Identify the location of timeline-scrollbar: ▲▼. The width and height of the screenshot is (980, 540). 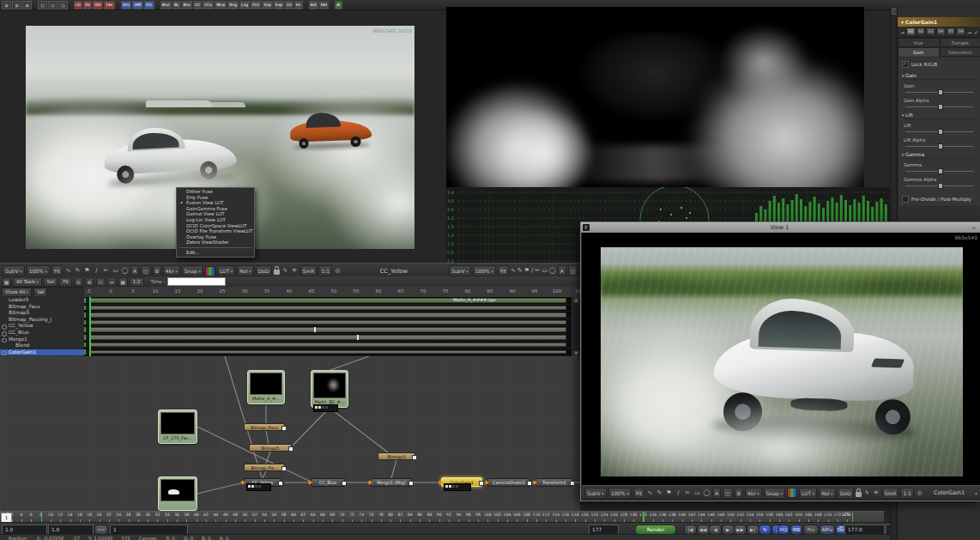
(576, 326).